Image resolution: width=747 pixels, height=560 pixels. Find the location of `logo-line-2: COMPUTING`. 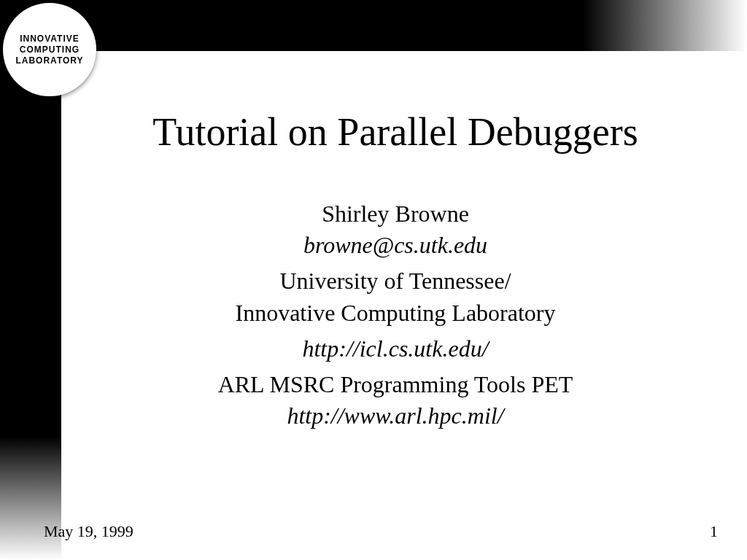

logo-line-2: COMPUTING is located at coordinates (50, 50).